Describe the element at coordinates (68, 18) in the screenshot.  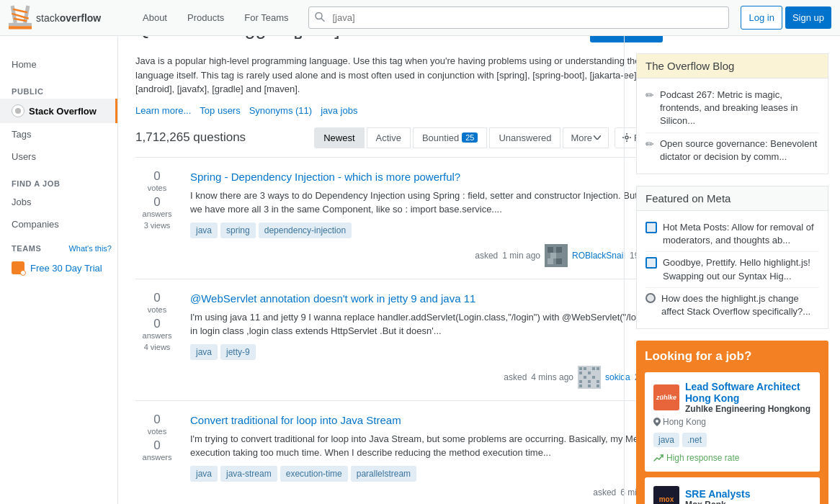
I see `svg-text: stackoverflow` at that location.